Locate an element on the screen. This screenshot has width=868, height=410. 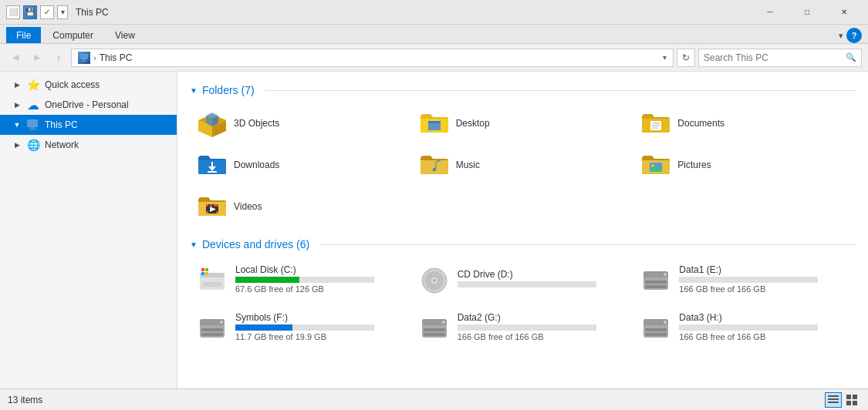
folder-icon-downloads is located at coordinates (212, 165).